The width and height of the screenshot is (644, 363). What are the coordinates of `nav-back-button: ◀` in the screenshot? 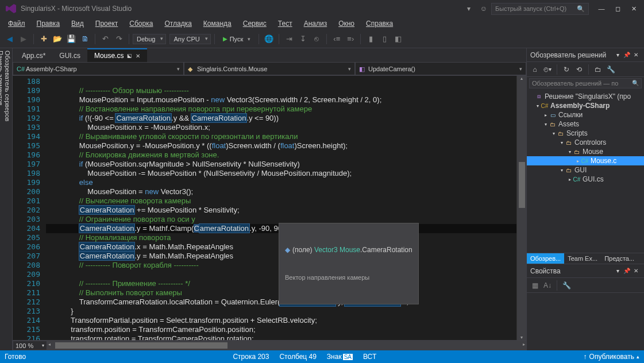 It's located at (10, 39).